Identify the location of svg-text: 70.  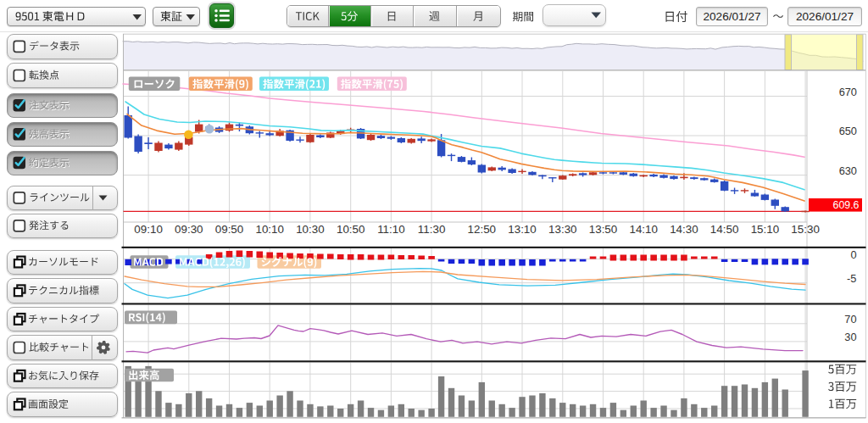
(850, 319).